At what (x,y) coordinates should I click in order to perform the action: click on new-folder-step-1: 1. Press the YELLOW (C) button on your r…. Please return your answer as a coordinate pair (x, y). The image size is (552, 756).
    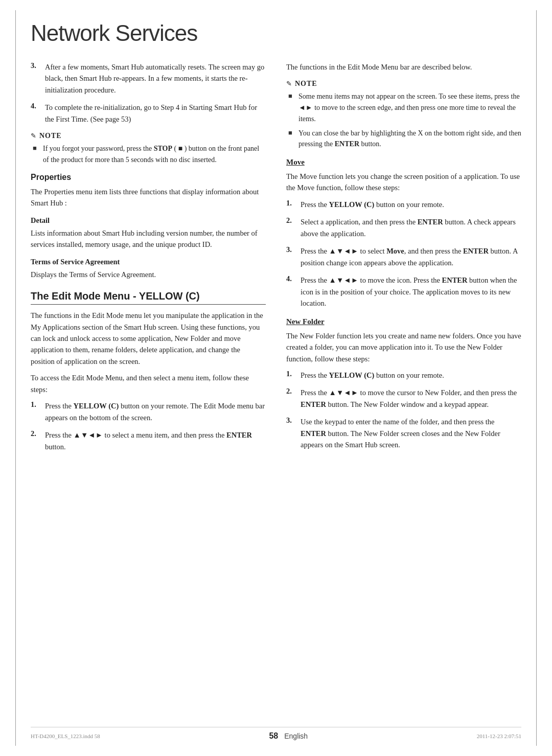
    Looking at the image, I should click on (404, 375).